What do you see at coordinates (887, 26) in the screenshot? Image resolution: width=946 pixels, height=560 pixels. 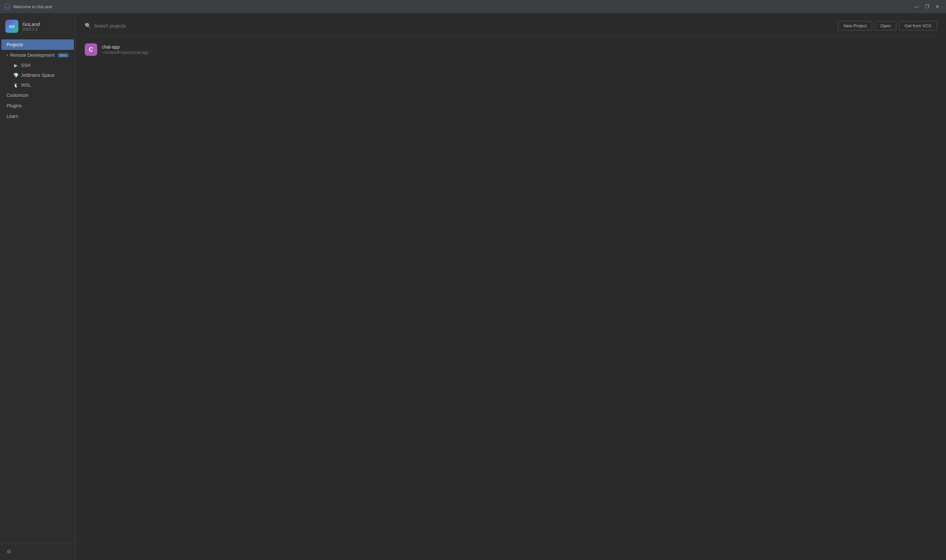 I see `action-buttons: New Project Open Get from VCS` at bounding box center [887, 26].